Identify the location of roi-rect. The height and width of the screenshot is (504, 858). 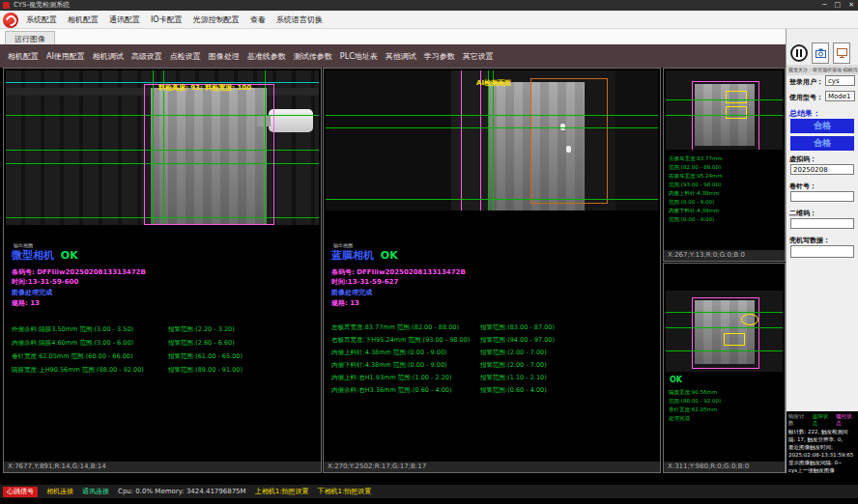
(209, 154).